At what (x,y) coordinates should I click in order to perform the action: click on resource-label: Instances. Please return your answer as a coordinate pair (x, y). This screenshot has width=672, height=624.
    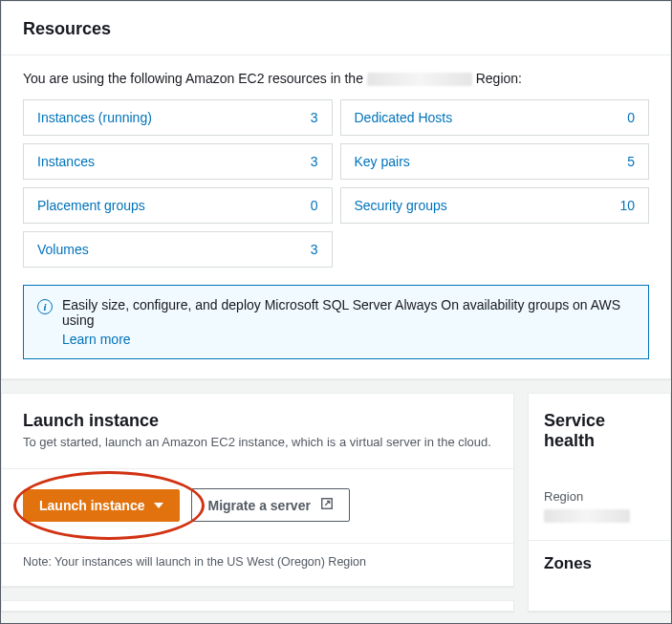
    Looking at the image, I should click on (66, 161).